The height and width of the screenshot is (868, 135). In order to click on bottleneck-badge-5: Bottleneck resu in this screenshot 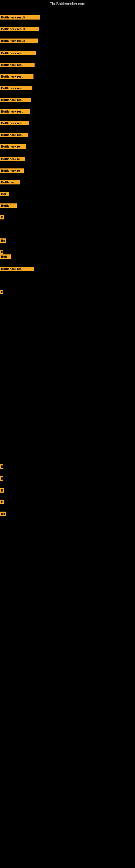, I will do `click(17, 65)`.